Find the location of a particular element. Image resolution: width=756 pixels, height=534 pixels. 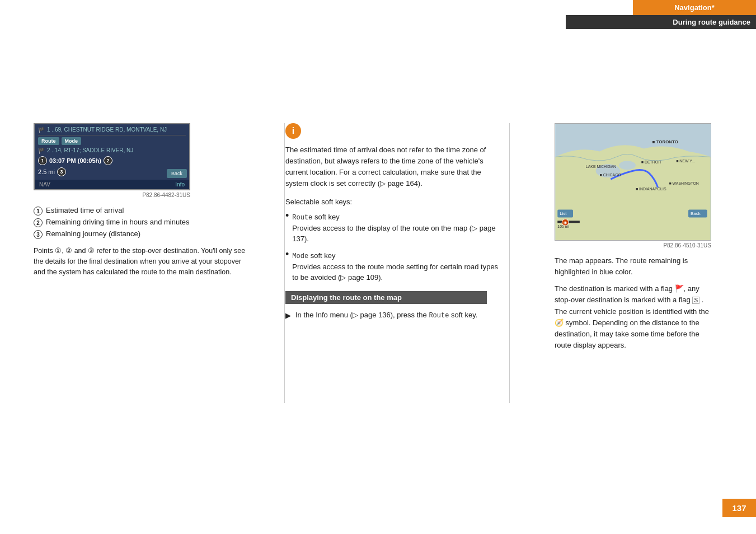

circle-3: 3 is located at coordinates (62, 172).